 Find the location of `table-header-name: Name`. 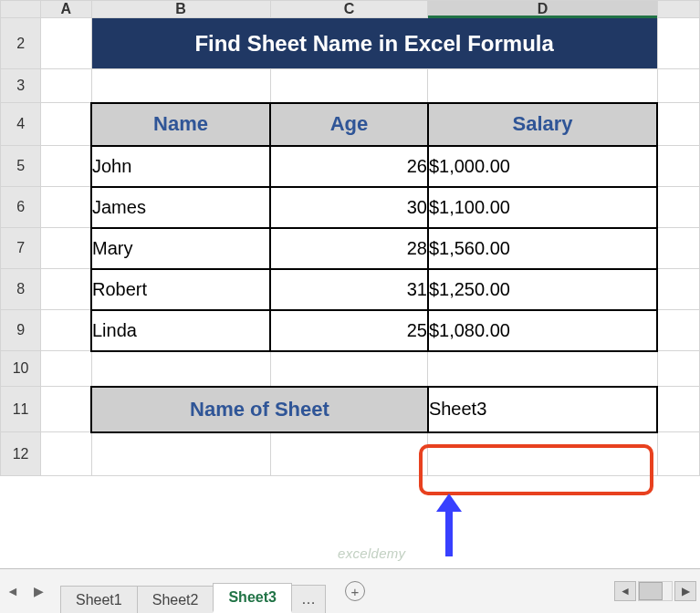

table-header-name: Name is located at coordinates (181, 124).